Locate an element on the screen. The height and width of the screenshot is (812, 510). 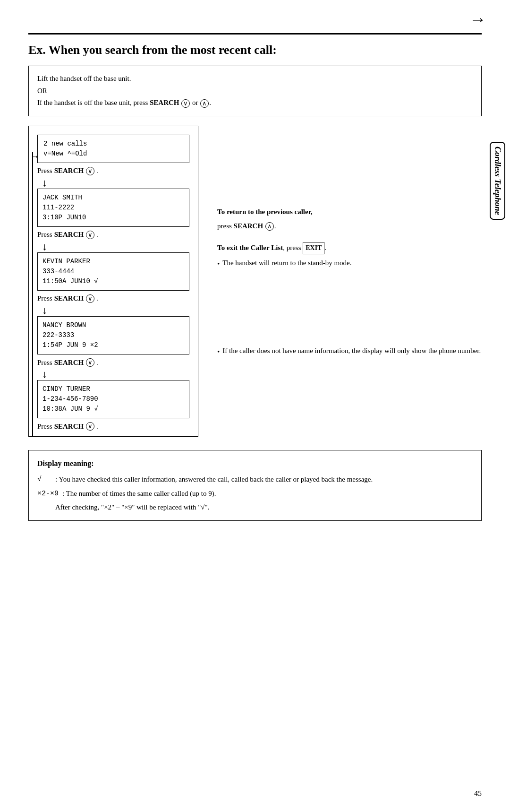
down-arrow-icon-2: ↓ is located at coordinates (44, 247).